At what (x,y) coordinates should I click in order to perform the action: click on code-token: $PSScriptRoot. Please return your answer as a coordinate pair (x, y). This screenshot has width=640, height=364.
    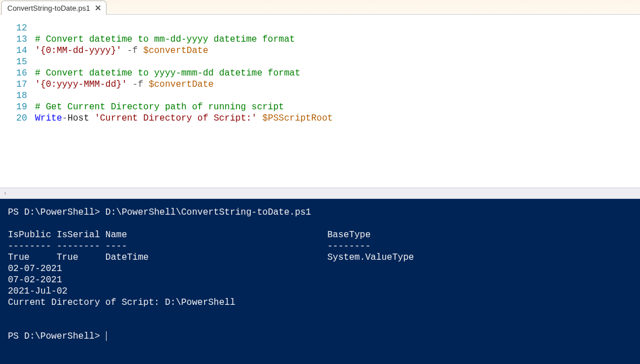
    Looking at the image, I should click on (298, 118).